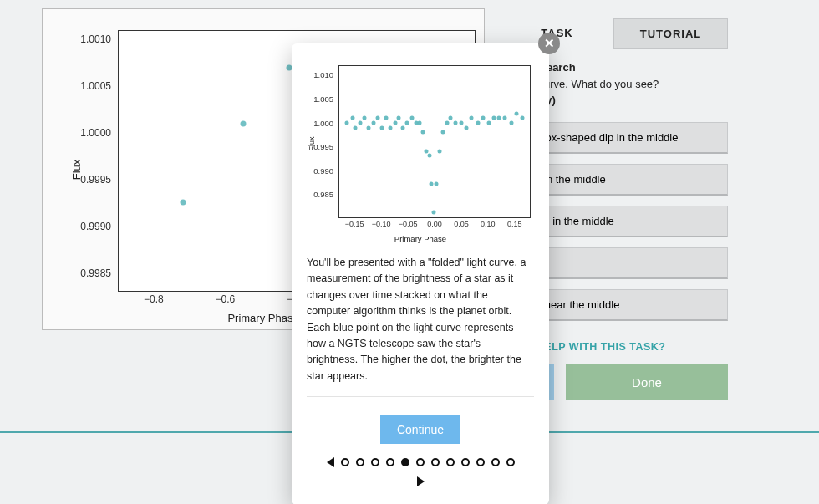 This screenshot has width=819, height=504. I want to click on modal-xlabel: Primary Phase, so click(420, 239).